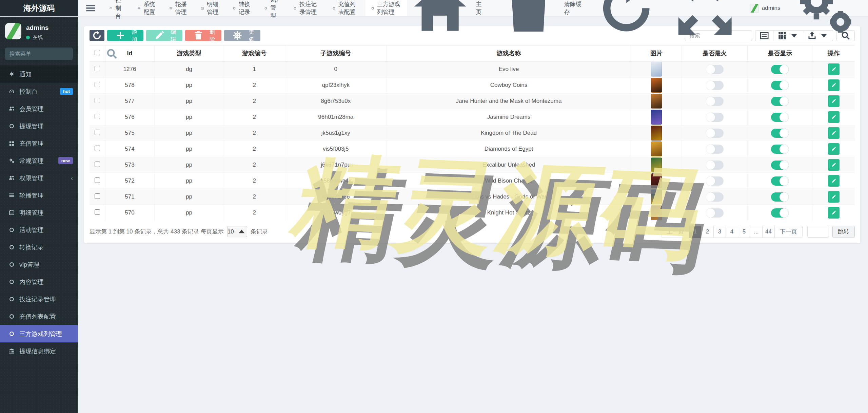 The height and width of the screenshot is (413, 868). Describe the element at coordinates (39, 334) in the screenshot. I see `sidebar-item-三方游戏列管理: 三方游戏列管理` at that location.